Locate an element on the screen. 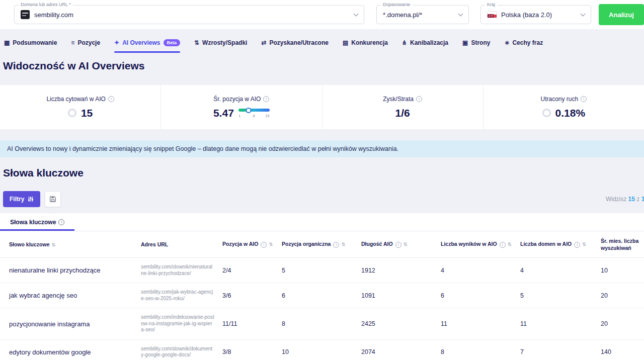 This screenshot has height=360, width=644. nav-tab-ai-overviews: ✦AI OverviewsBeta is located at coordinates (147, 46).